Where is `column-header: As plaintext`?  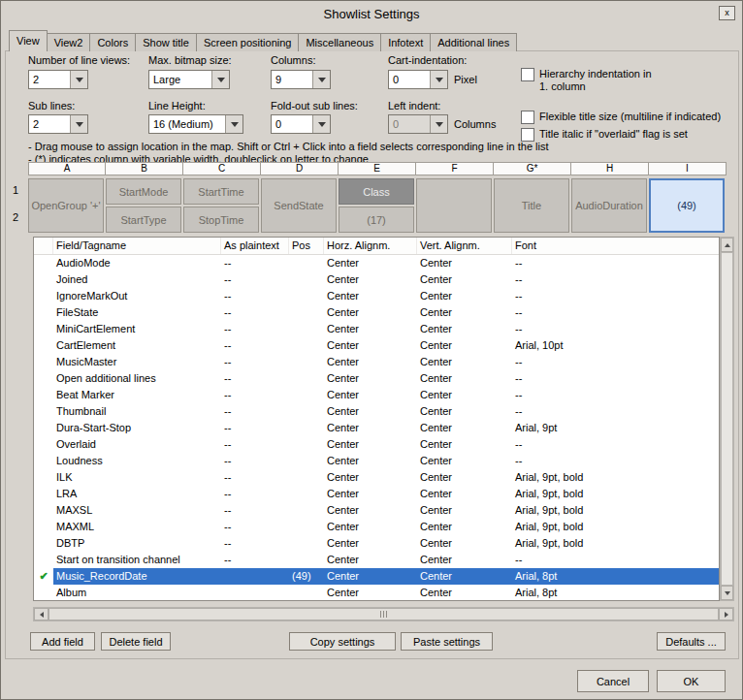
column-header: As plaintext is located at coordinates (255, 246).